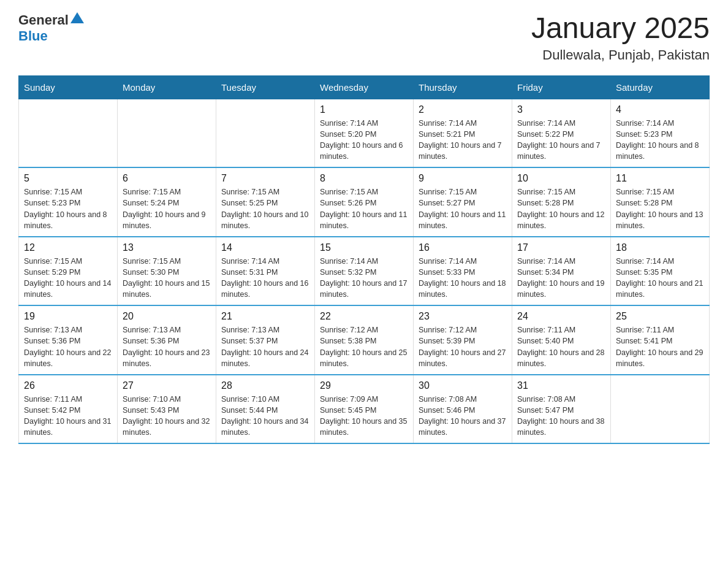 The width and height of the screenshot is (728, 563). I want to click on day-info: Sunrise: 7:15 AMSunset: 5:24 PMDaylight:…, so click(167, 209).